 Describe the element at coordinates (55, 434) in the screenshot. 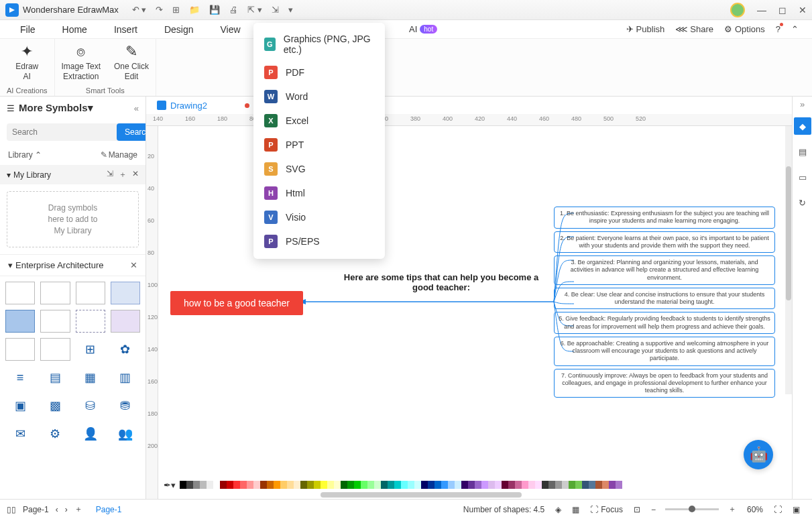

I see `shape-item: ⚙` at that location.